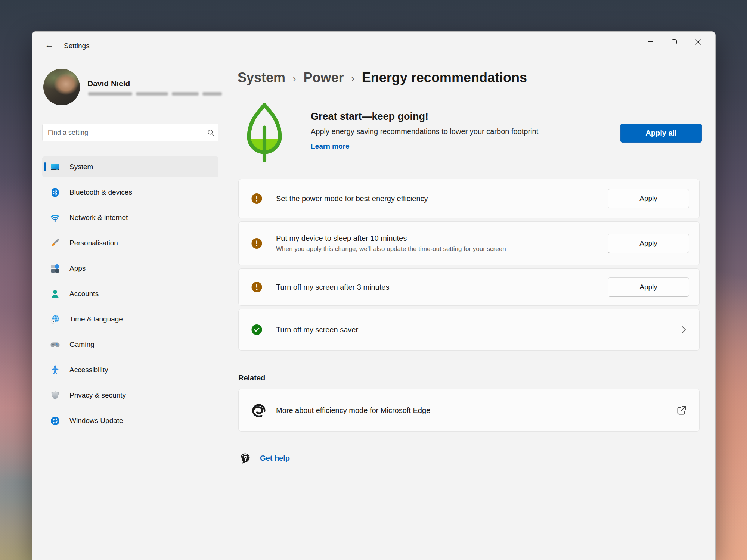 Image resolution: width=747 pixels, height=560 pixels. Describe the element at coordinates (130, 243) in the screenshot. I see `sidebar-item-personalisation: Personalisation` at that location.